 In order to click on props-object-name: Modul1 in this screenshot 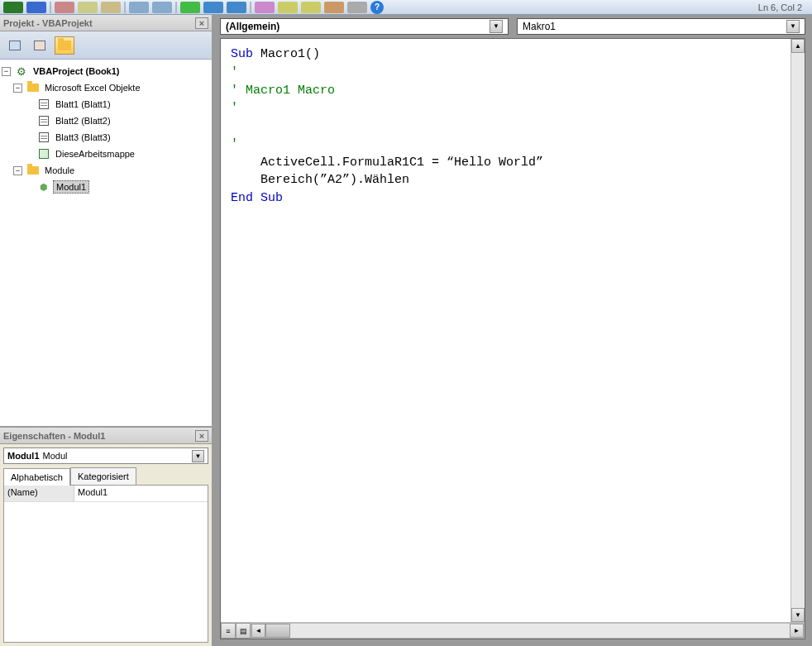, I will do `click(23, 456)`.